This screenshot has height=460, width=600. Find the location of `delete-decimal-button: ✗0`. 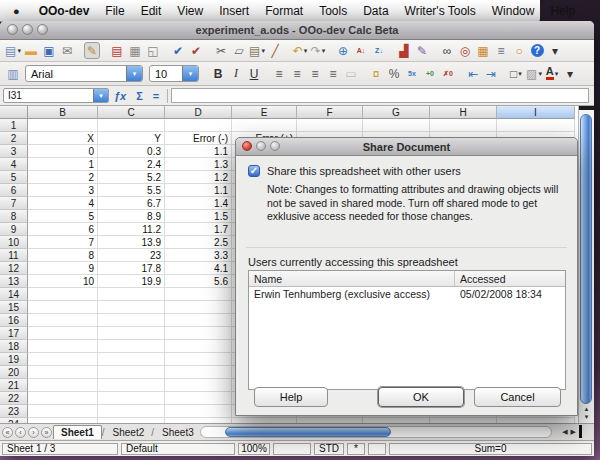

delete-decimal-button: ✗0 is located at coordinates (448, 74).